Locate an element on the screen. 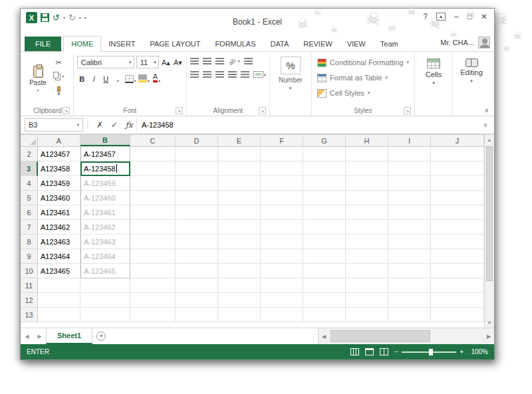  cell-I6 is located at coordinates (410, 213).